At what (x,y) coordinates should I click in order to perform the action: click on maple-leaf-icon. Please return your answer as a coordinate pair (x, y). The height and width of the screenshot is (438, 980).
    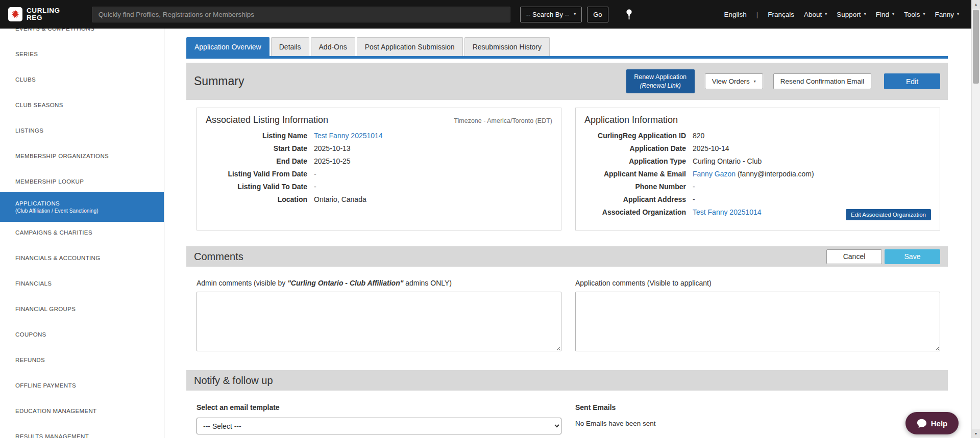
    Looking at the image, I should click on (15, 14).